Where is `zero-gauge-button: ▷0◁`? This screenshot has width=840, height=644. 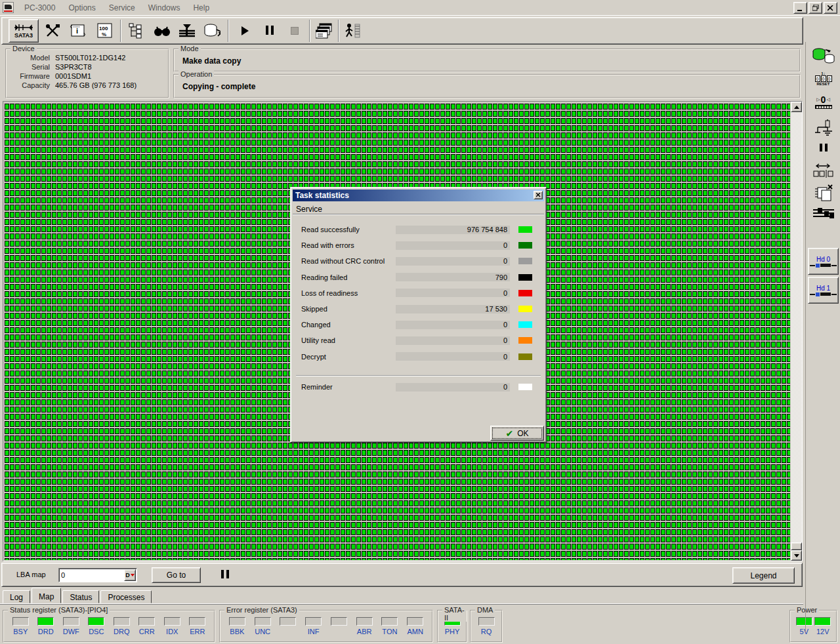
zero-gauge-button: ▷0◁ is located at coordinates (823, 102).